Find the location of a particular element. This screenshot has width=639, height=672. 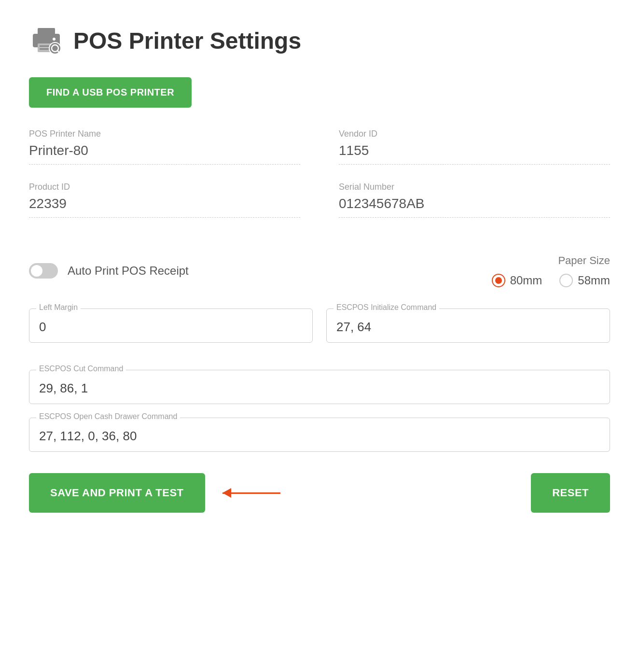

product-id-value: 22339 is located at coordinates (165, 207).